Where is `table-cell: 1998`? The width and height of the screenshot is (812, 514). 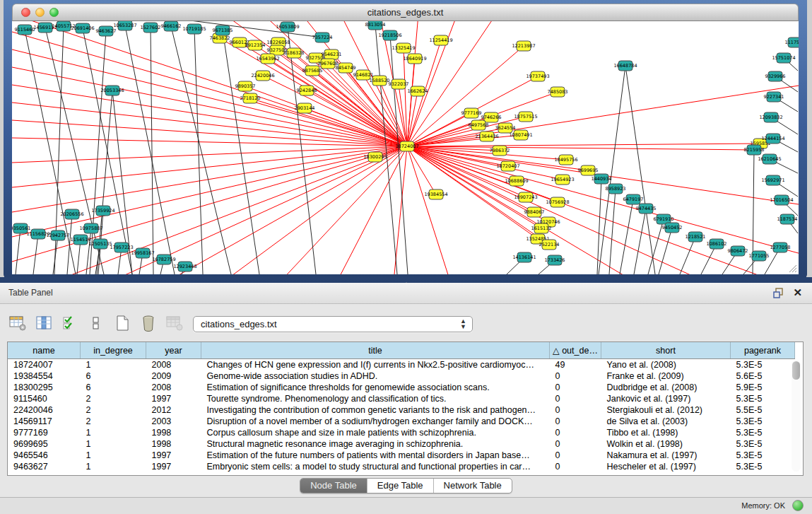
table-cell: 1998 is located at coordinates (174, 433).